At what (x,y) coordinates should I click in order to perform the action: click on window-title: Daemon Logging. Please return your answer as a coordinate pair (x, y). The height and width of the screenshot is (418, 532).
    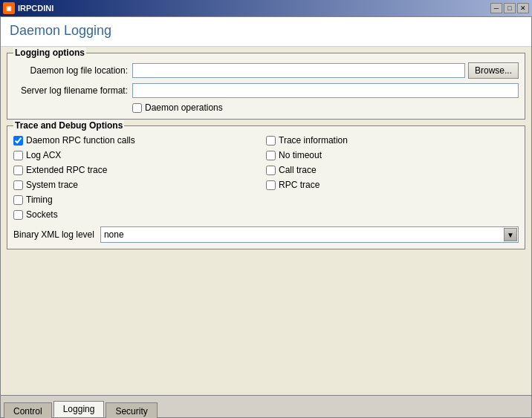
    Looking at the image, I should click on (266, 31).